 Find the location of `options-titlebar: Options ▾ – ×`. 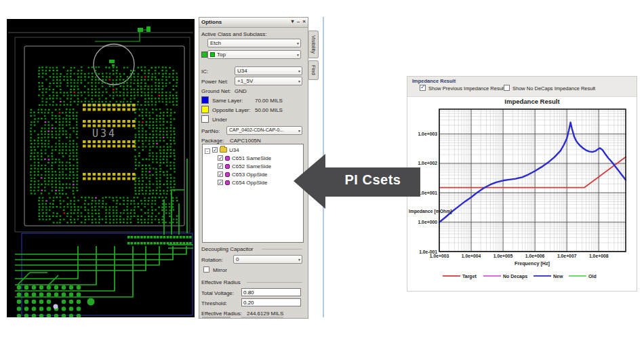

options-titlebar: Options ▾ – × is located at coordinates (254, 23).